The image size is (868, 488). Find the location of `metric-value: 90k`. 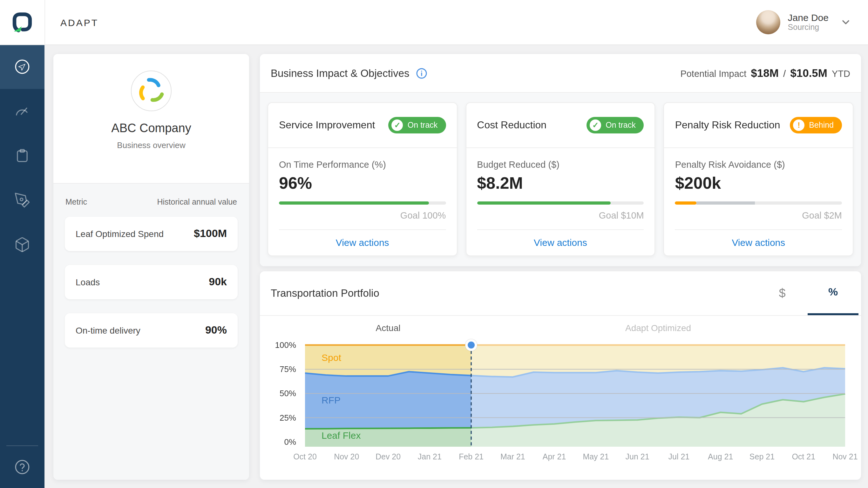

metric-value: 90k is located at coordinates (218, 282).